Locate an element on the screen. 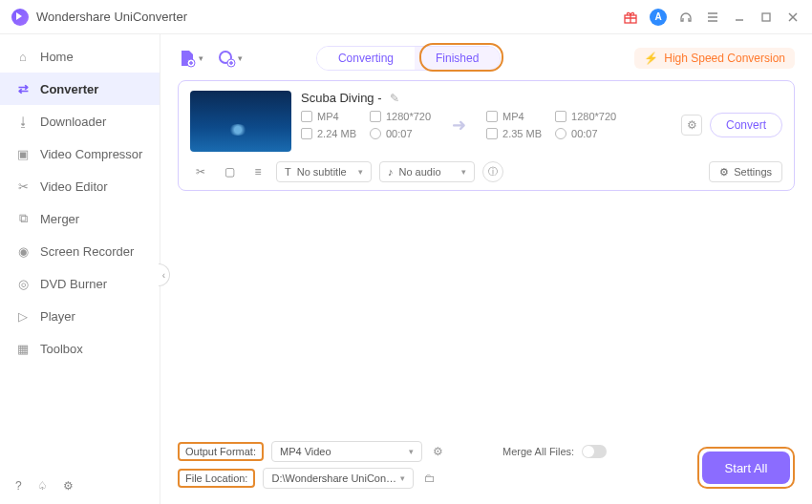 The width and height of the screenshot is (812, 504). close-icon is located at coordinates (793, 17).